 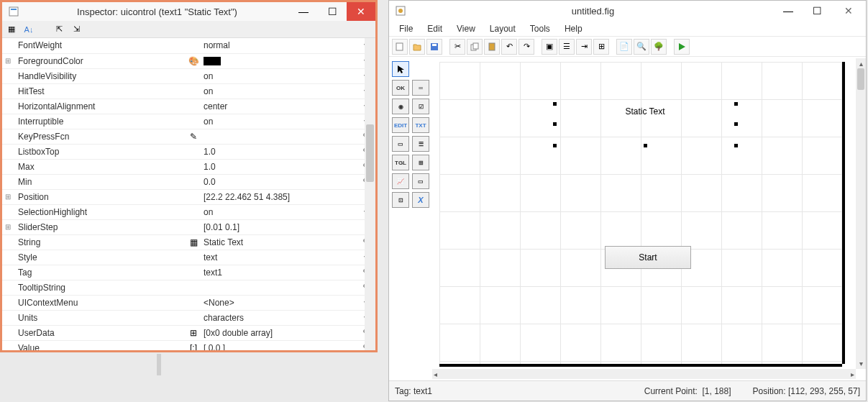 What do you see at coordinates (361, 12) in the screenshot?
I see `close-button: ✕` at bounding box center [361, 12].